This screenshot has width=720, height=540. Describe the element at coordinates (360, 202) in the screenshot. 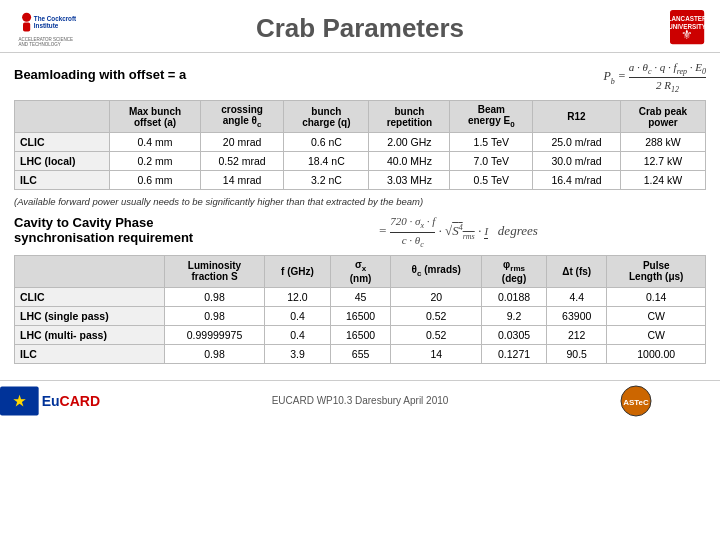

I see `note-text: (Available forward power usually needs t…` at that location.